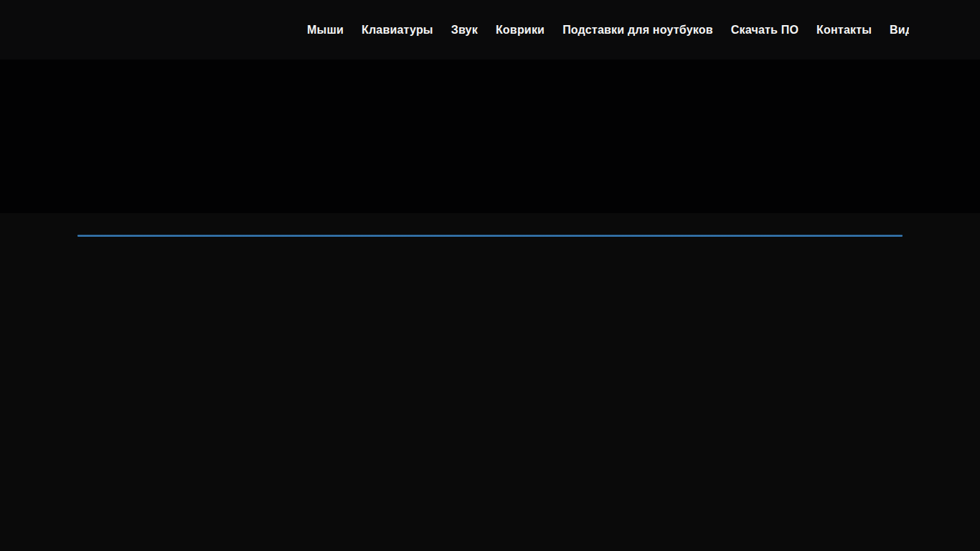 The height and width of the screenshot is (551, 980). What do you see at coordinates (900, 30) in the screenshot?
I see `nav-item-video: Видео` at bounding box center [900, 30].